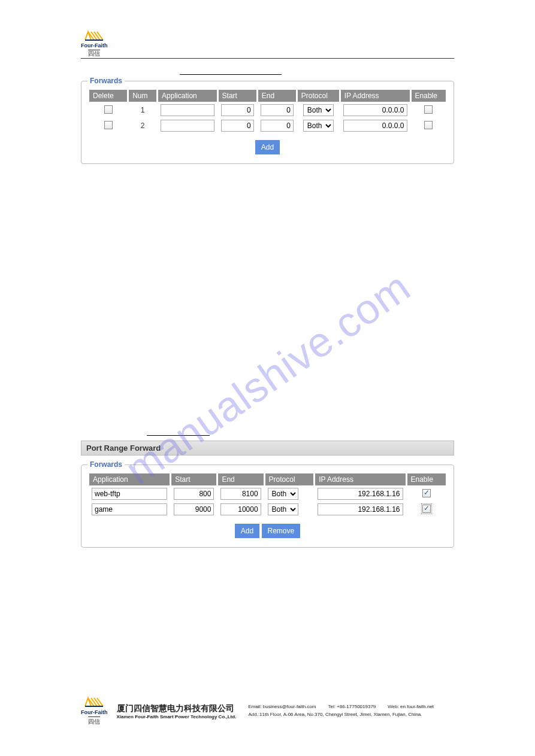 This screenshot has width=535, height=756. I want to click on footer-web: Web: en.four-faith.net, so click(411, 708).